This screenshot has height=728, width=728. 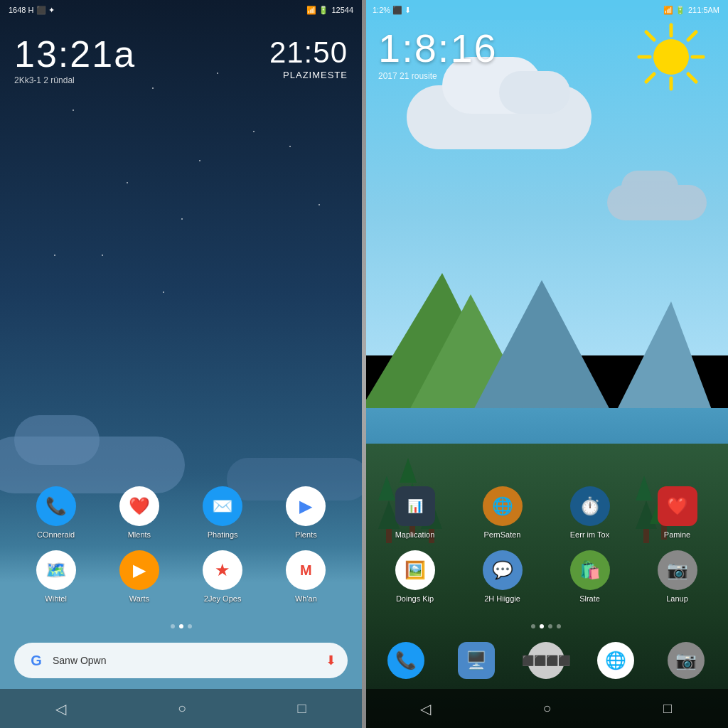 I want to click on status-bar-right: 1:2% ⬛ ⬇ 📶 🔋 211:5AM, so click(x=546, y=10).